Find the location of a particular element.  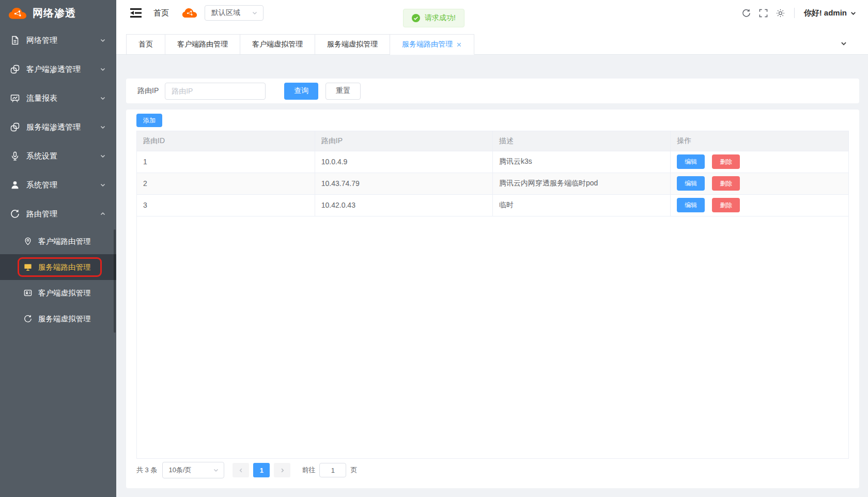

document-icon is located at coordinates (15, 40).